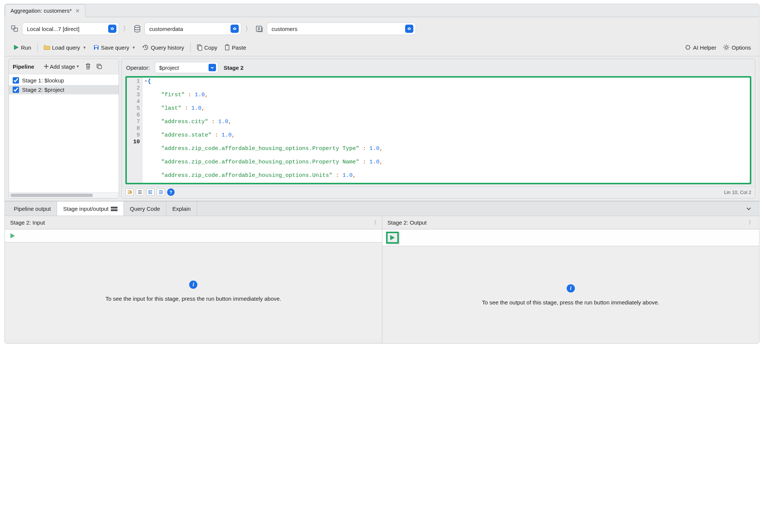  What do you see at coordinates (751, 222) in the screenshot?
I see `expand-right-icon: 〉` at bounding box center [751, 222].